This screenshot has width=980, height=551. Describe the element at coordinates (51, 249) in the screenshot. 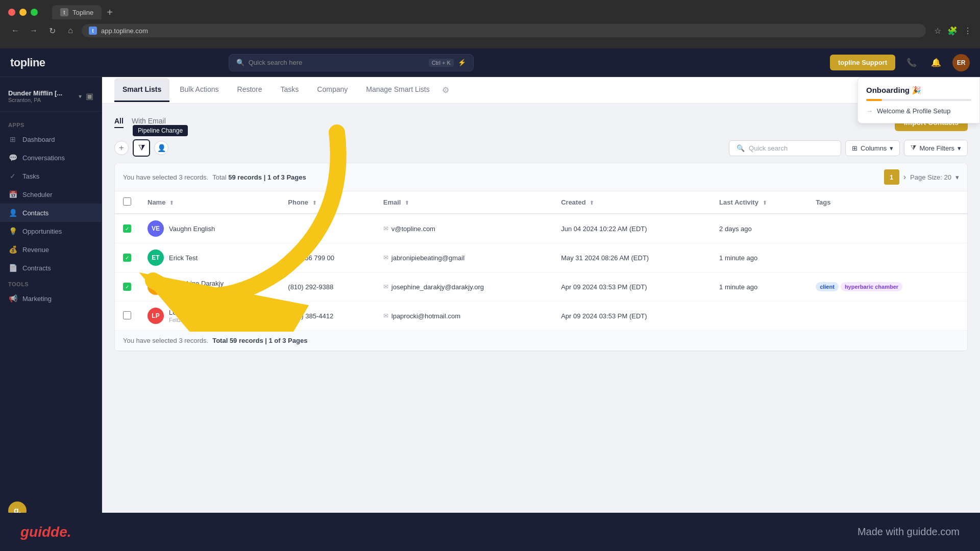

I see `sidebar-item-revenue: 💰 Revenue` at that location.